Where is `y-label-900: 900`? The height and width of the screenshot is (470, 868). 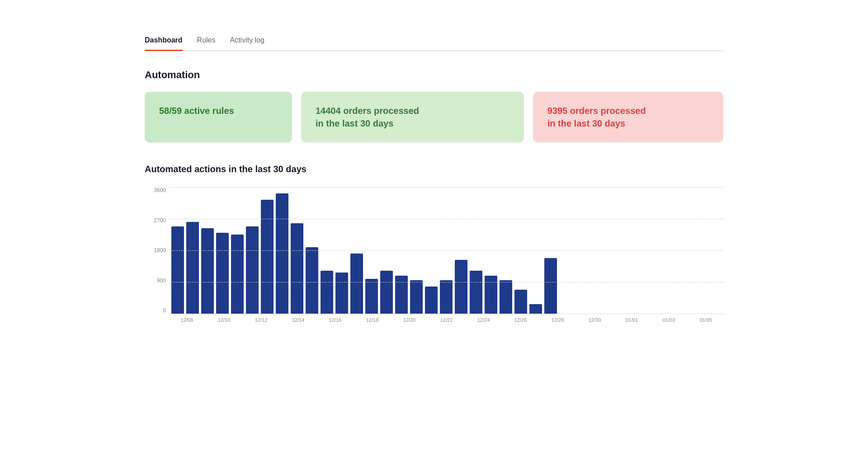
y-label-900: 900 is located at coordinates (157, 281).